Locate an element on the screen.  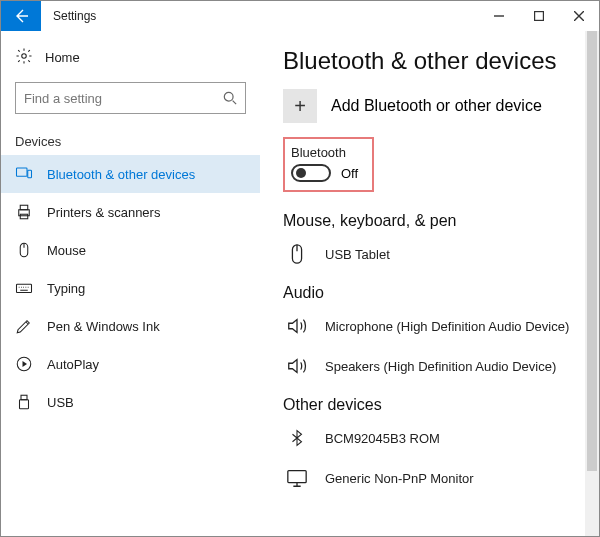
device-row: Speakers (High Definition Audio Device) is located at coordinates (430, 370).